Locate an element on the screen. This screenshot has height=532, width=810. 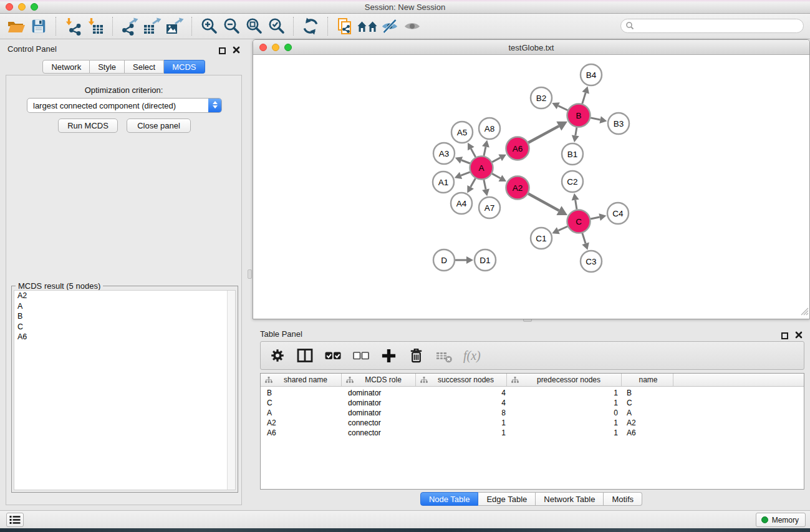
new-network-from-file-icon is located at coordinates (345, 26).